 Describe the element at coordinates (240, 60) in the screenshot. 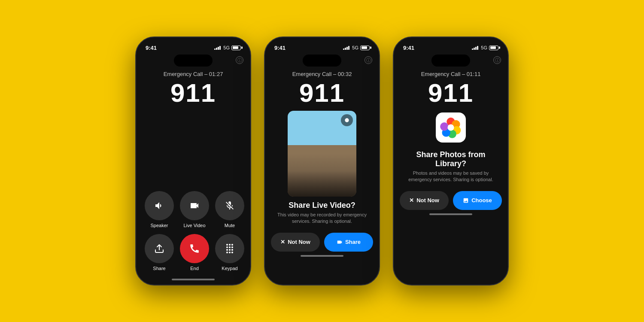

I see `info-button-1: ⓘ` at that location.